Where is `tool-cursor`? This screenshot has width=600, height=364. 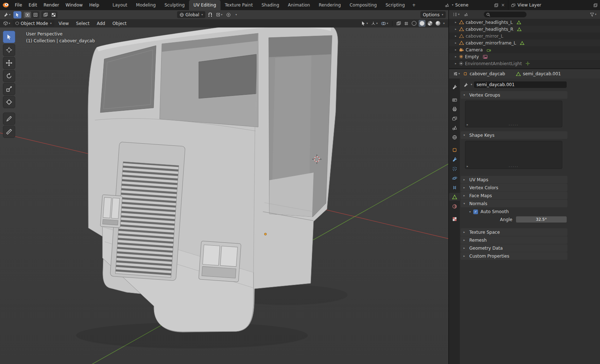
tool-cursor is located at coordinates (9, 50).